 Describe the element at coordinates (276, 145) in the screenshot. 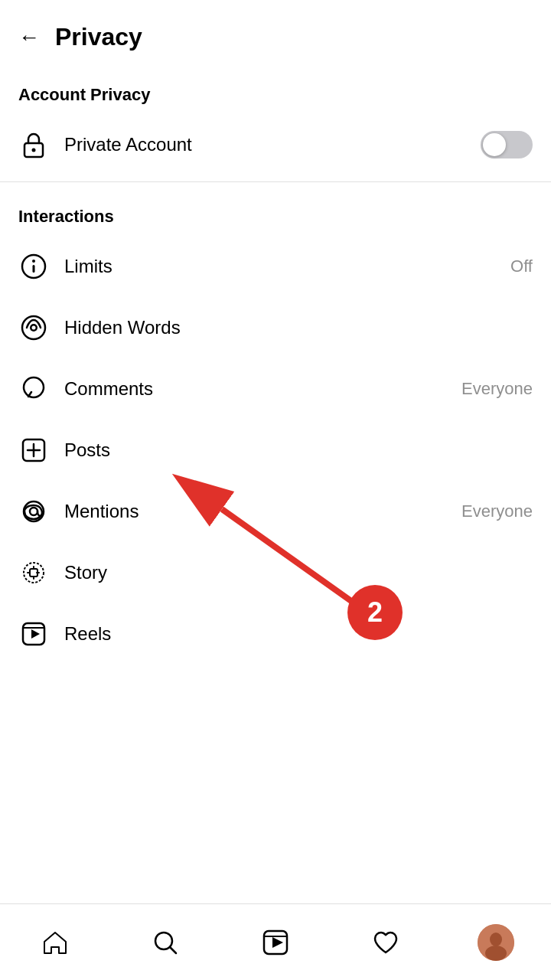

I see `private-account-row: Private Account` at that location.